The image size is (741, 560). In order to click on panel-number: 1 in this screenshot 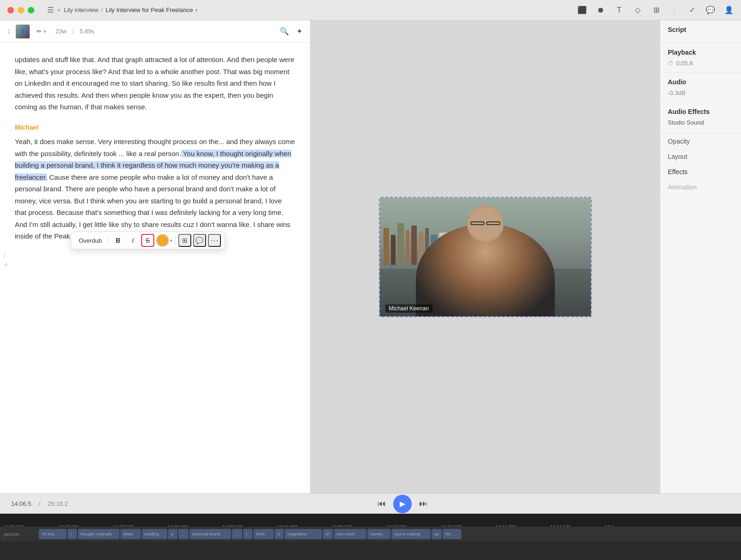, I will do `click(9, 31)`.